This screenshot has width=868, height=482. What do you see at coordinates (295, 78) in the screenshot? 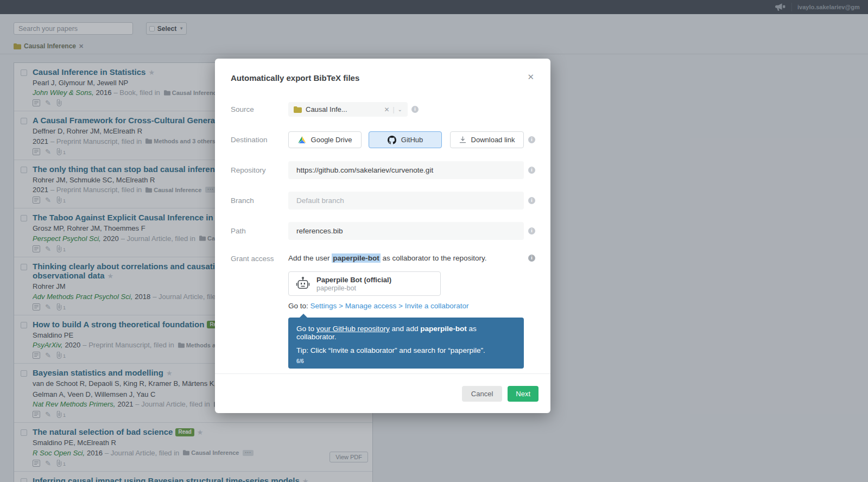
I see `modal-title: Automatically export BibTeX files` at bounding box center [295, 78].